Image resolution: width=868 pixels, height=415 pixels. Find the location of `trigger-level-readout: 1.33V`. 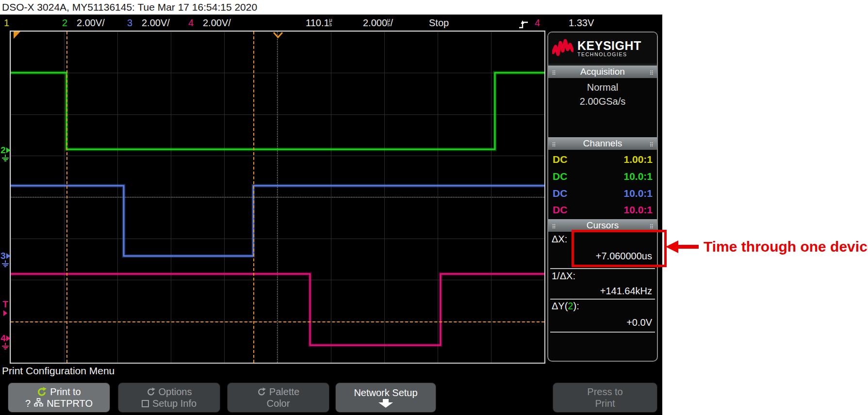

trigger-level-readout: 1.33V is located at coordinates (581, 23).